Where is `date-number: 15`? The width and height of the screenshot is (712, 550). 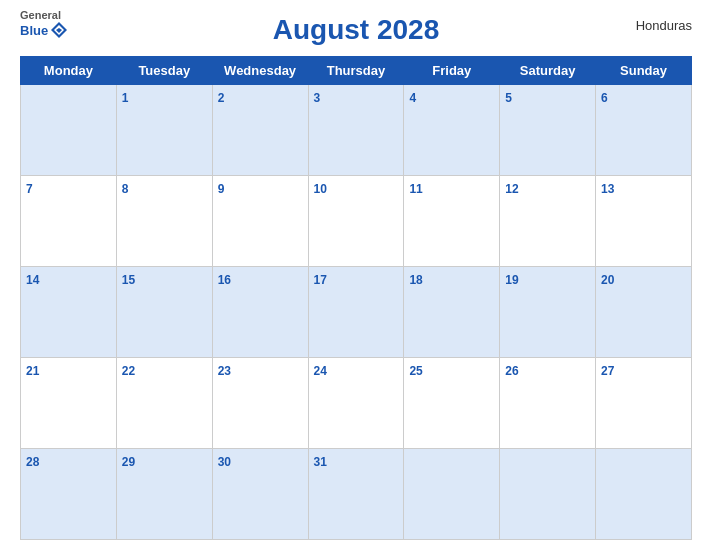 date-number: 15 is located at coordinates (128, 280).